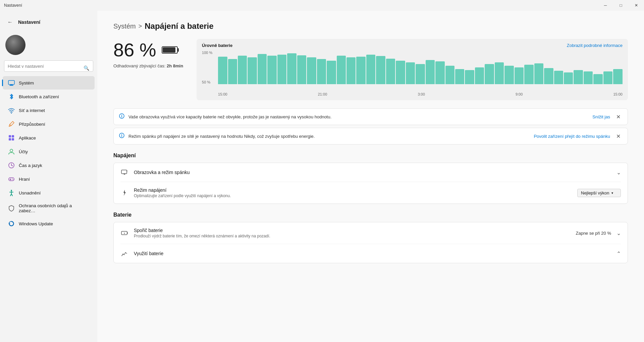  Describe the element at coordinates (49, 224) in the screenshot. I see `sidebar-item-winupdate: Windows Update` at that location.